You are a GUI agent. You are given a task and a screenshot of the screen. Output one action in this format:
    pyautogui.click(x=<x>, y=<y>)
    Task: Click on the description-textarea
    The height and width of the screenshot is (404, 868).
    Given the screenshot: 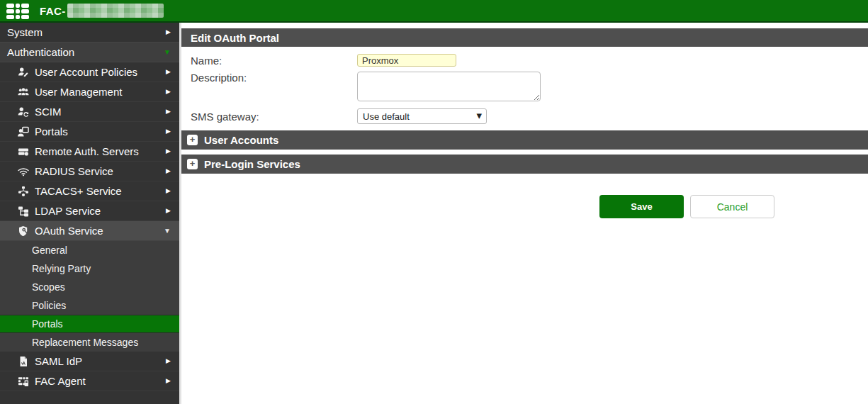 What is the action you would take?
    pyautogui.click(x=449, y=86)
    